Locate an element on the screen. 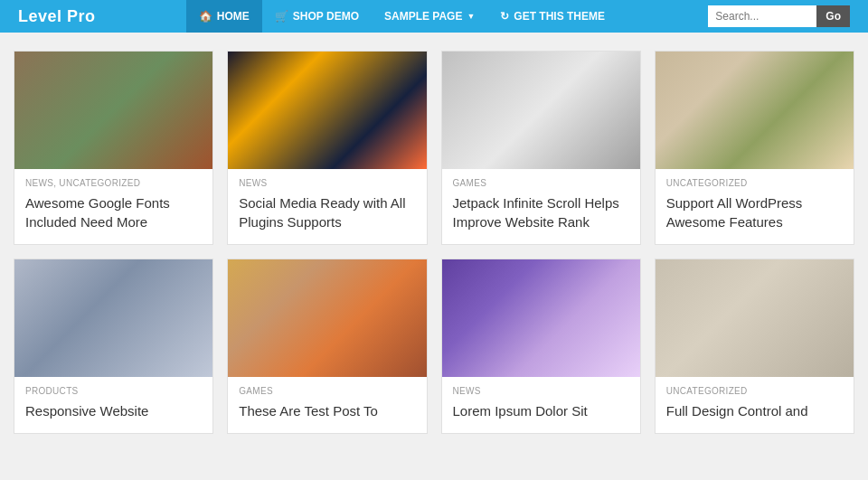 The image size is (868, 480). post-title: Awesome Google Fonts Included Need More is located at coordinates (114, 212).